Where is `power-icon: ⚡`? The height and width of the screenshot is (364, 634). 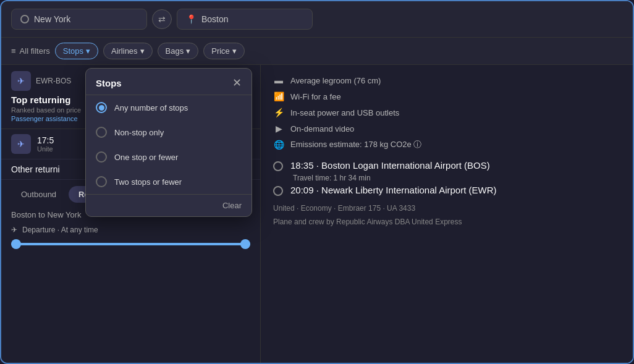
power-icon: ⚡ is located at coordinates (279, 112).